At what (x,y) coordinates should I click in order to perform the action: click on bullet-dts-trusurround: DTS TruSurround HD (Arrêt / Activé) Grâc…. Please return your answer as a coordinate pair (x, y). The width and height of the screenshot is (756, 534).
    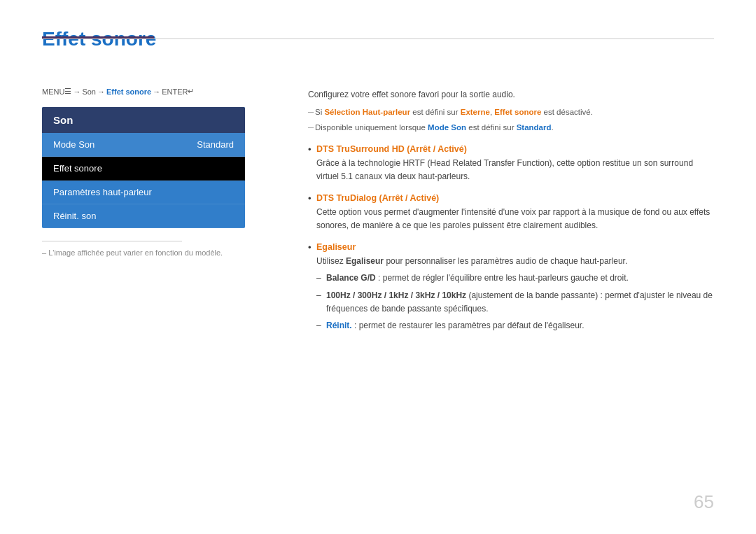
    Looking at the image, I should click on (511, 164).